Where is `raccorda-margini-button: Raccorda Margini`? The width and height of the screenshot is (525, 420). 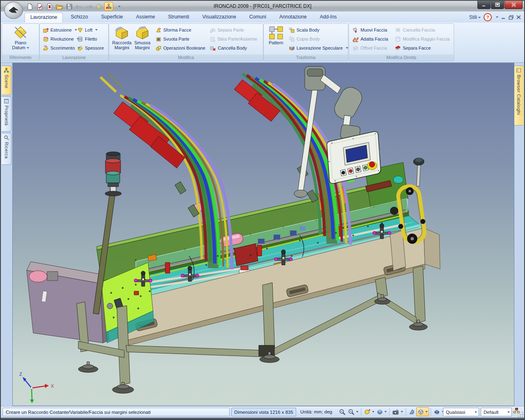 raccorda-margini-button: Raccorda Margini is located at coordinates (122, 38).